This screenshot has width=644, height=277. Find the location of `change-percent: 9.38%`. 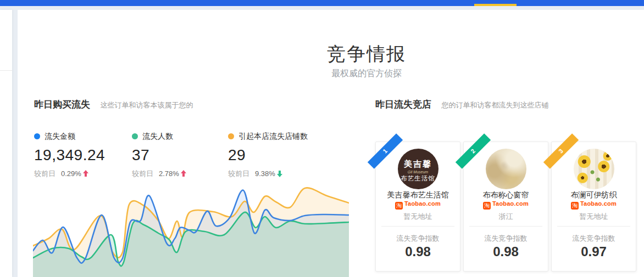

change-percent: 9.38% is located at coordinates (265, 173).